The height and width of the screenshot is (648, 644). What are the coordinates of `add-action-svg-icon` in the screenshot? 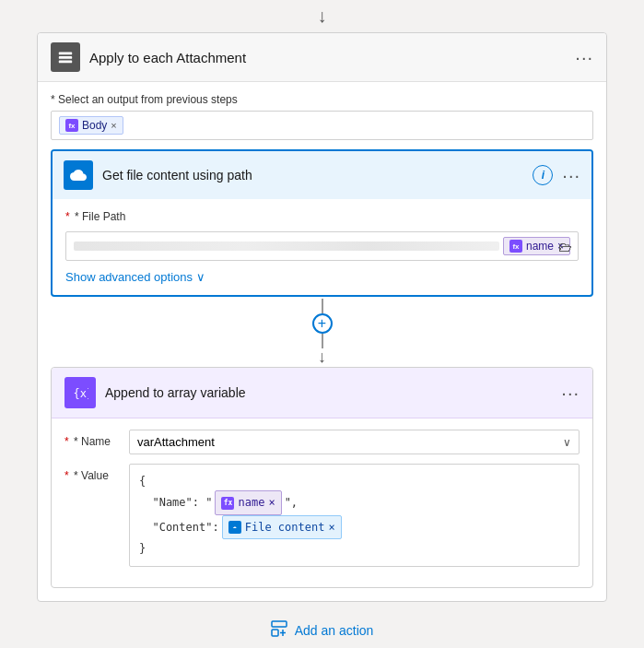 It's located at (279, 629).